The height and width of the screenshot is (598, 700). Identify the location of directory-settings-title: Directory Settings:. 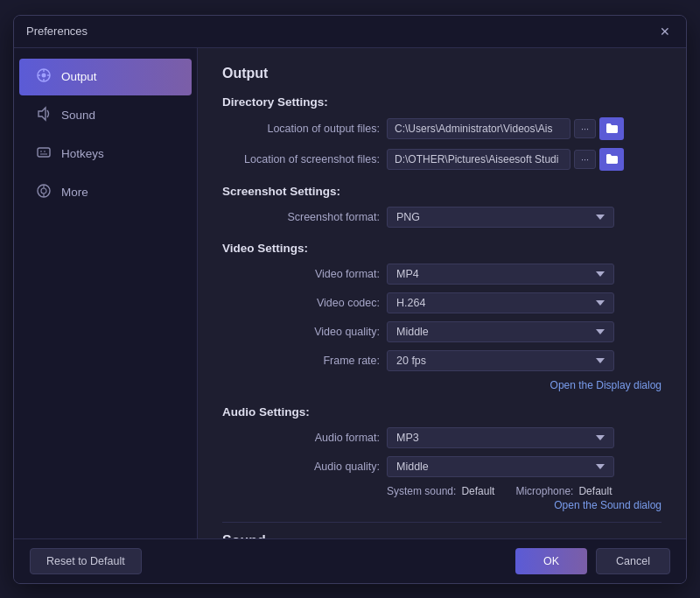
(442, 102).